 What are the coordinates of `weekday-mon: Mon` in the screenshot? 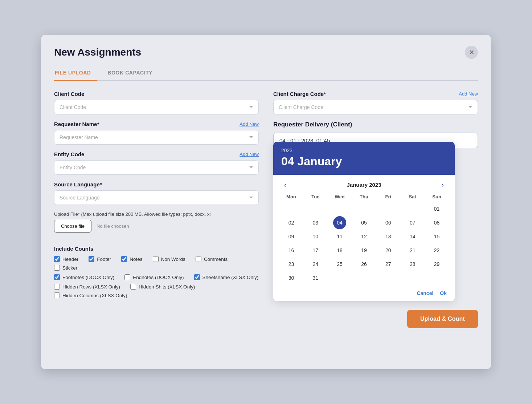 It's located at (291, 197).